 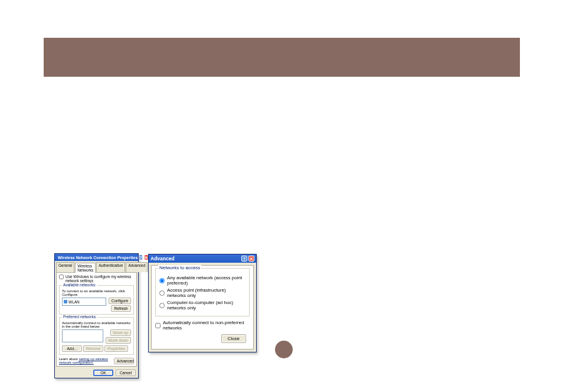 I want to click on properties-button: Properties, so click(x=116, y=348).